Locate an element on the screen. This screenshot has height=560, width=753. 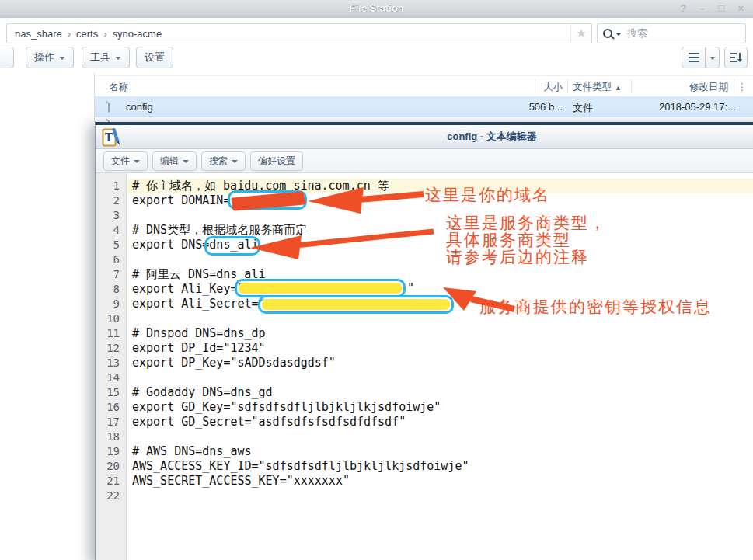
search-icon is located at coordinates (608, 33).